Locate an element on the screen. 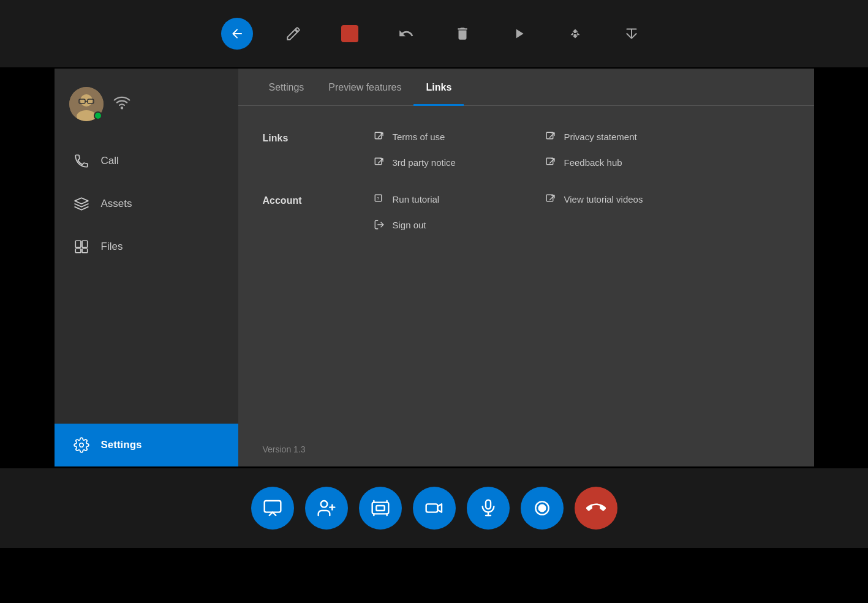 The height and width of the screenshot is (603, 868). chat-button is located at coordinates (273, 508).